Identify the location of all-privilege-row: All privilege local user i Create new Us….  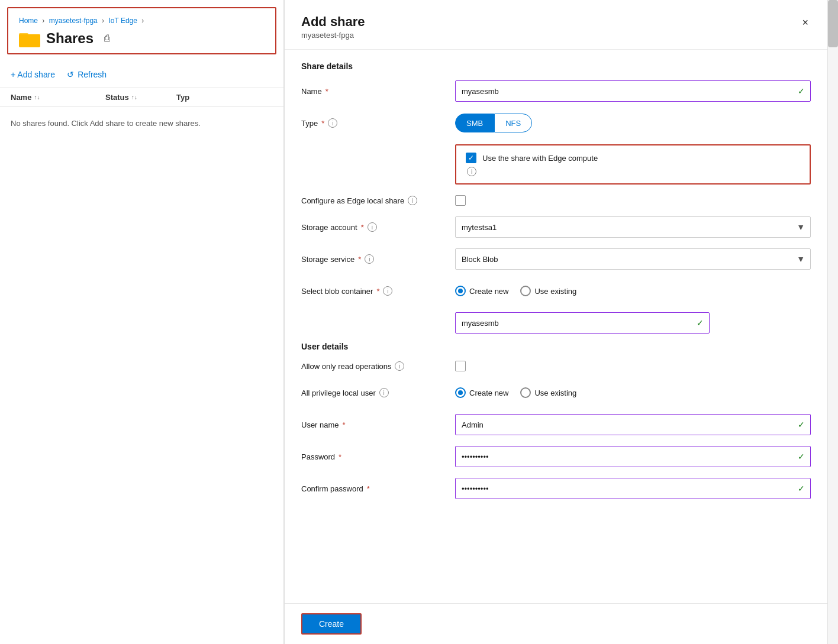
(556, 393).